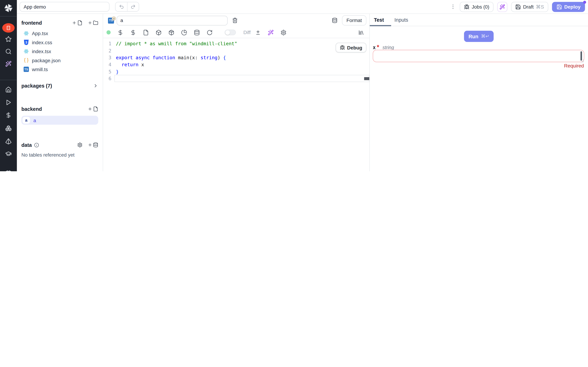  I want to click on packages-section-header: packages (7), so click(60, 86).